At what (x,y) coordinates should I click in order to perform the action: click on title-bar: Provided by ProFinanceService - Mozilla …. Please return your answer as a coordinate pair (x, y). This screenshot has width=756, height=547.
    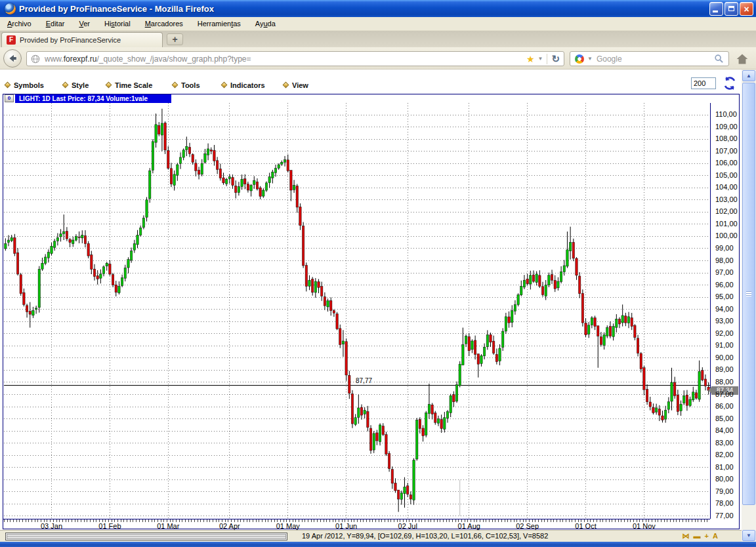
    Looking at the image, I should click on (378, 9).